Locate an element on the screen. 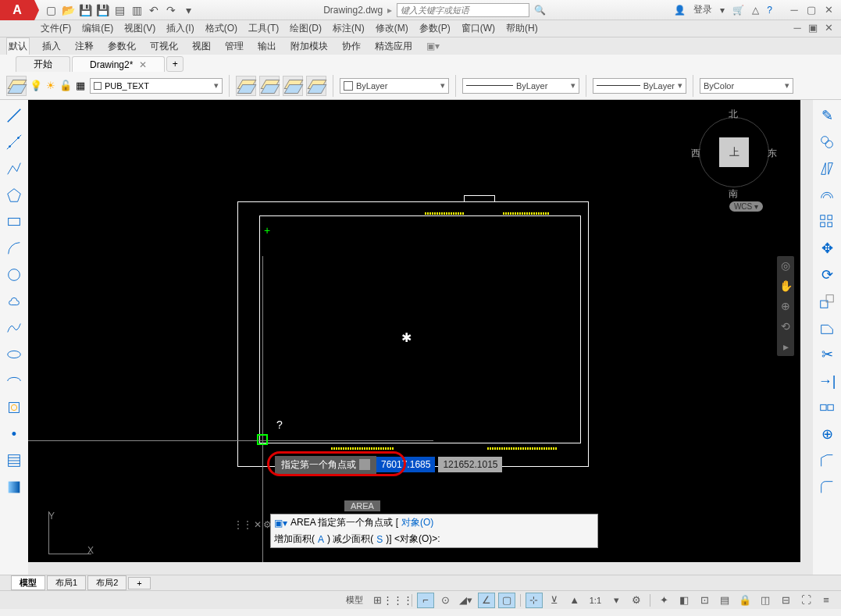 Image resolution: width=841 pixels, height=616 pixels. menu-view: 视图(V) is located at coordinates (140, 28).